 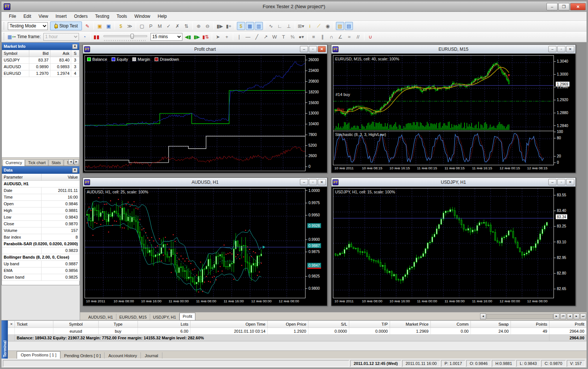 What do you see at coordinates (87, 26) in the screenshot?
I see `strategy-editor-icon: ✎` at bounding box center [87, 26].